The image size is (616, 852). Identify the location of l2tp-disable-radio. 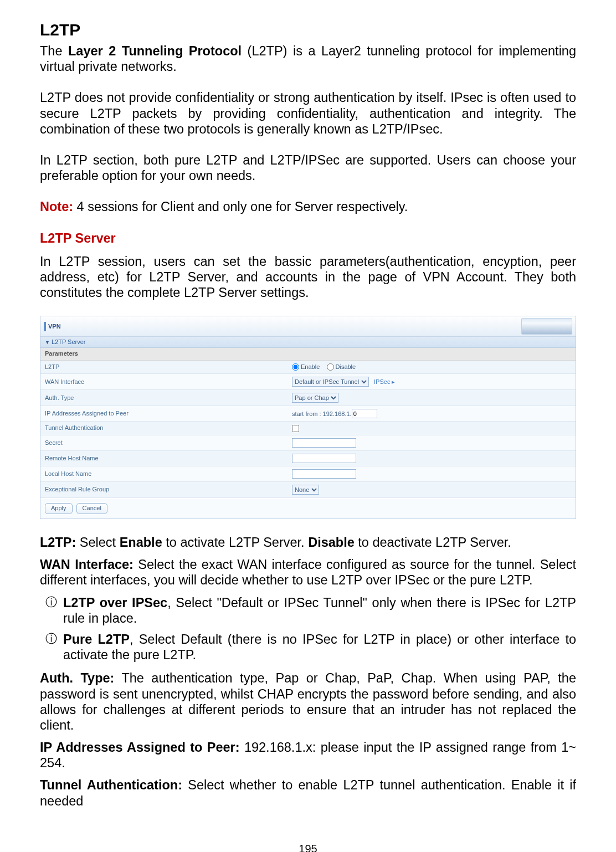
(330, 367).